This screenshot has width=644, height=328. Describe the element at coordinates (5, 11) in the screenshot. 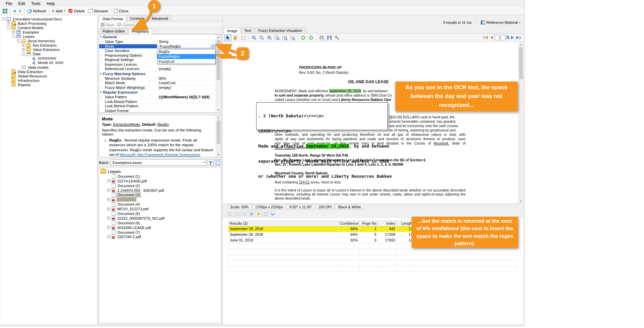

I see `tree-layout-button` at that location.